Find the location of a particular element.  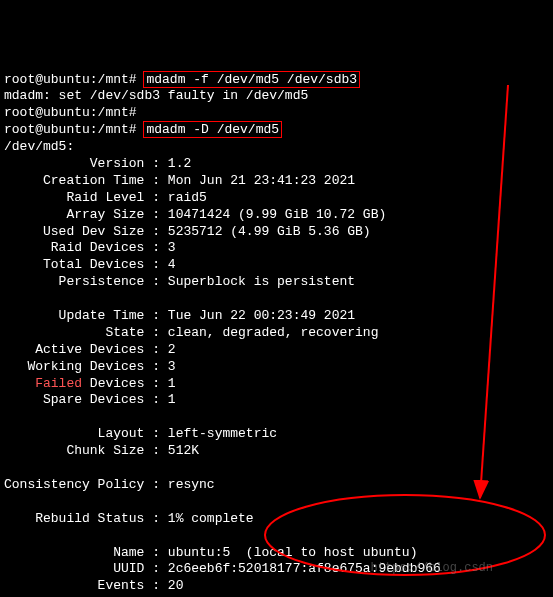

output-line: mdadm: set /dev/sdb3 faulty in /dev/md5 is located at coordinates (156, 96).